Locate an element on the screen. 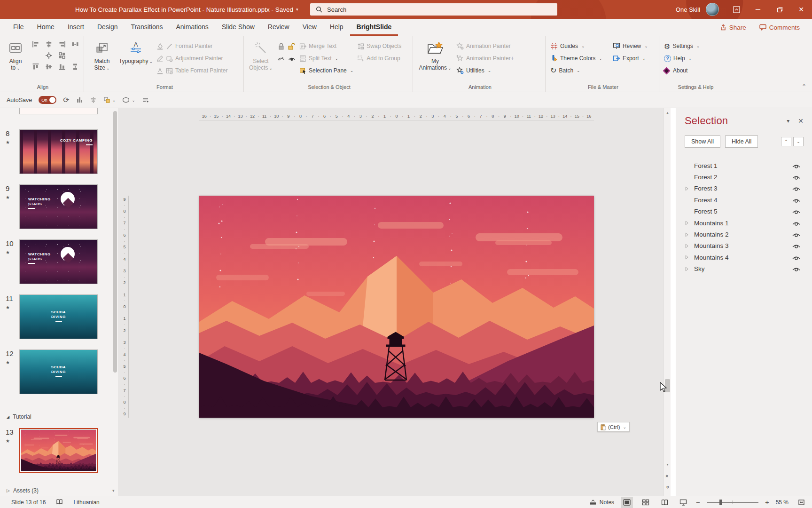  collapse-ribbon-button: ⌃ is located at coordinates (804, 87).